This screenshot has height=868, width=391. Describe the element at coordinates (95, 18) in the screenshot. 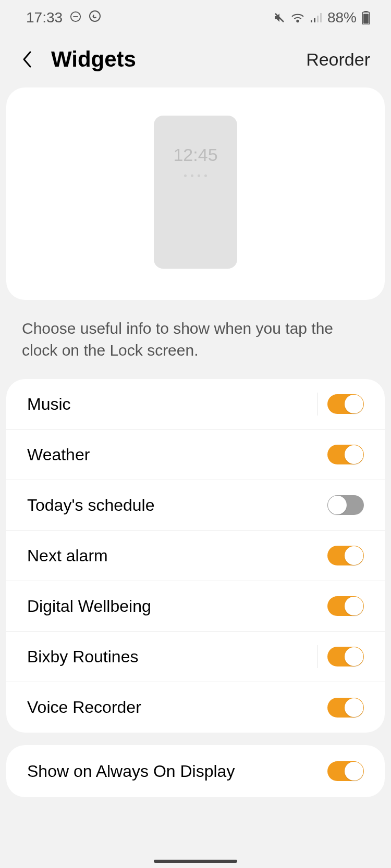

I see `whatsapp-icon` at that location.